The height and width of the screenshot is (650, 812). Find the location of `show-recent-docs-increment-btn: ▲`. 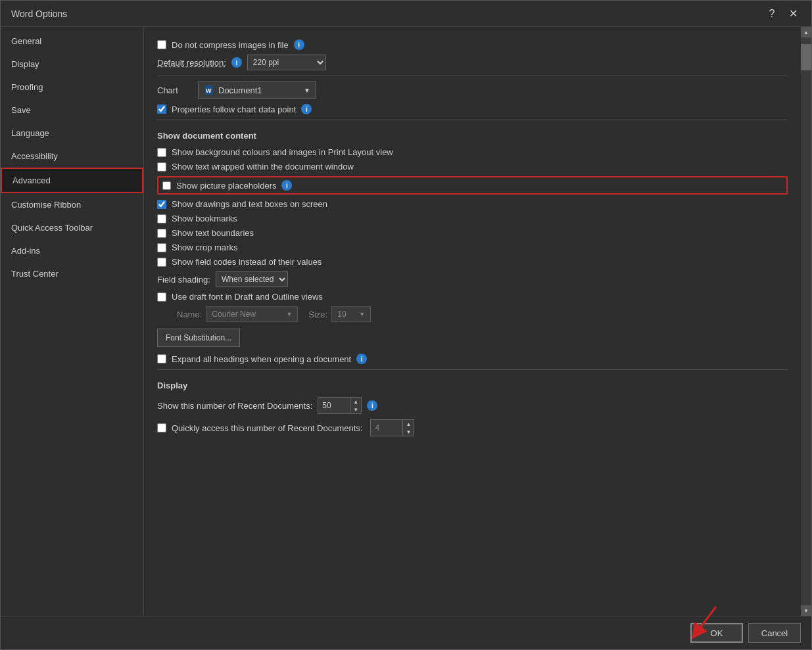

show-recent-docs-increment-btn: ▲ is located at coordinates (356, 402).